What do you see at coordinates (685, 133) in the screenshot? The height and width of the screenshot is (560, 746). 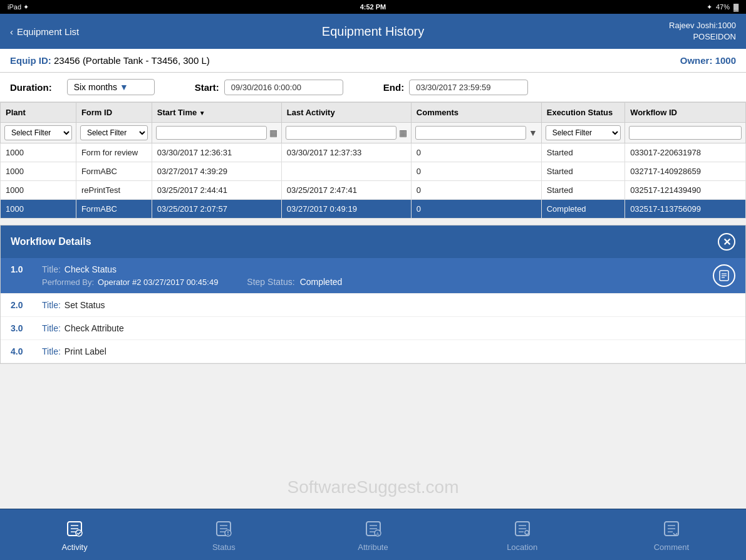 I see `workflowid-filter-input` at bounding box center [685, 133].